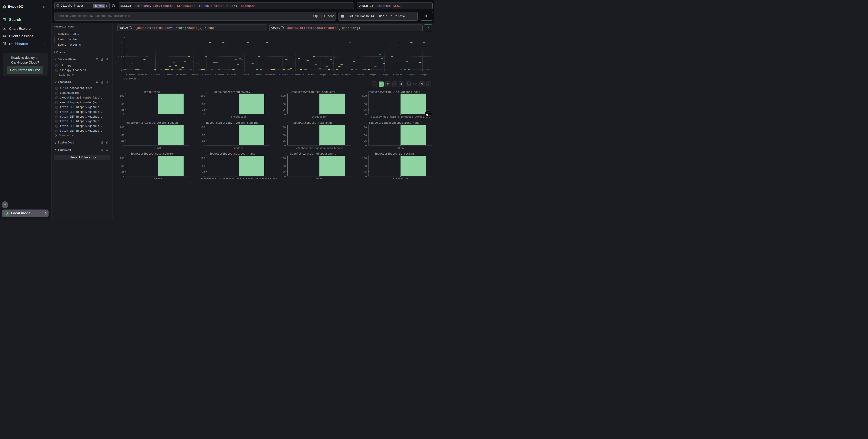 This screenshot has height=439, width=868. Describe the element at coordinates (158, 179) in the screenshot. I see `svg-text: https` at that location.